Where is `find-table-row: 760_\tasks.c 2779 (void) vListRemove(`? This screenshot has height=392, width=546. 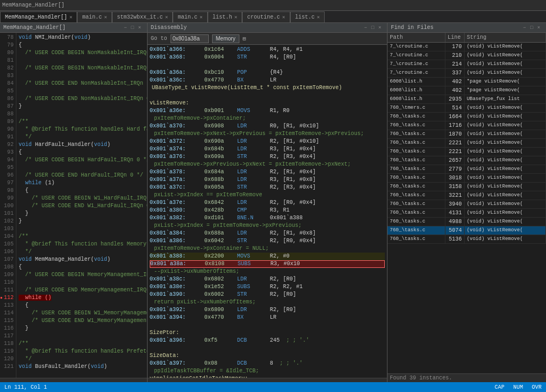
find-table-row: 760_\tasks.c 2779 (void) vListRemove( is located at coordinates (467, 169).